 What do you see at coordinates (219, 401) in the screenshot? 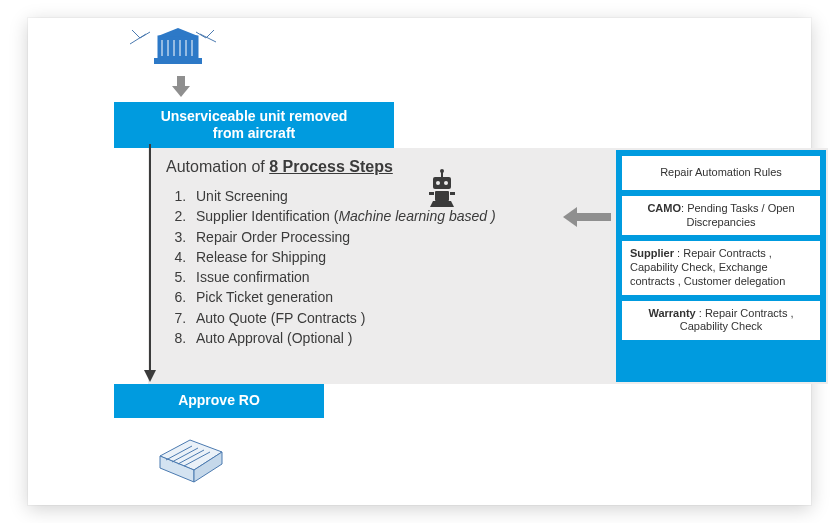
I see `approve-ro-label: Approve RO` at bounding box center [219, 401].